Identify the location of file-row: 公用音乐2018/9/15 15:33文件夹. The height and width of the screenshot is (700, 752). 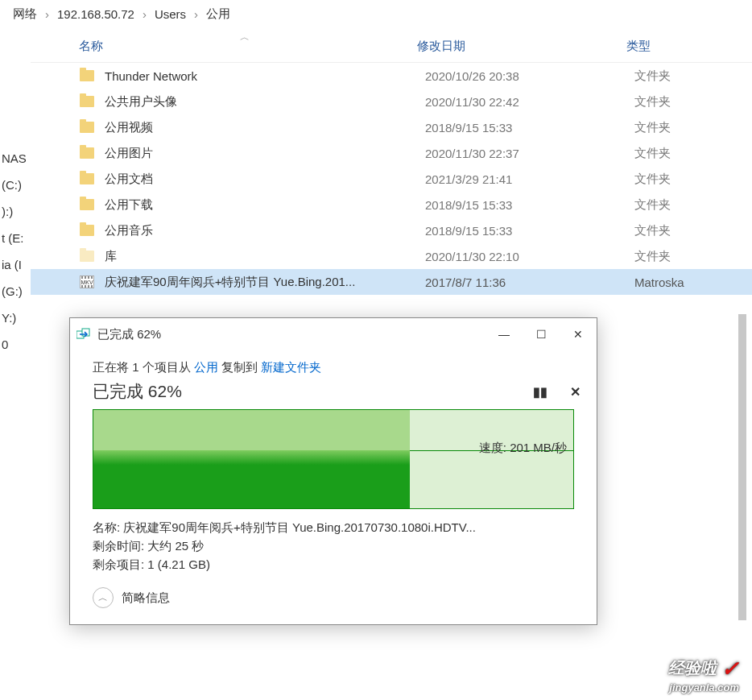
(391, 230).